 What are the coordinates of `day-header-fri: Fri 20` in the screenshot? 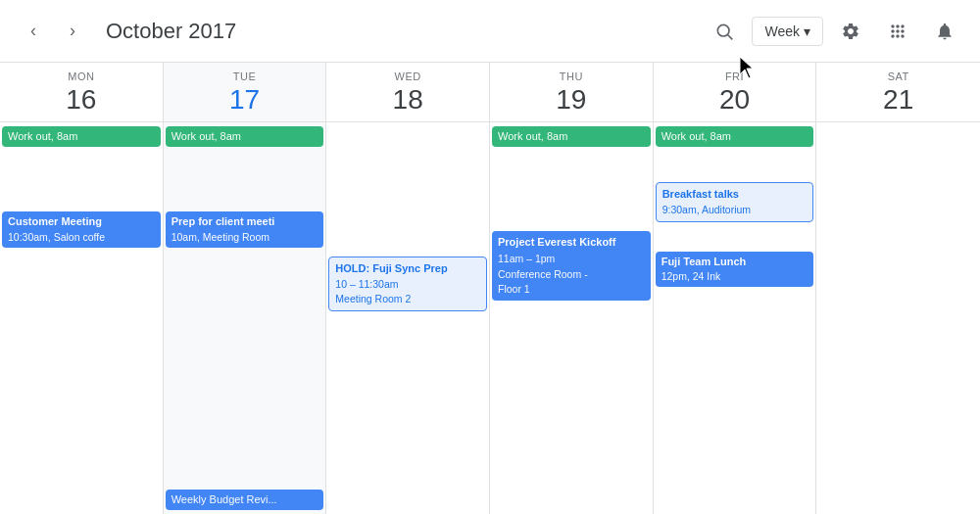 It's located at (735, 92).